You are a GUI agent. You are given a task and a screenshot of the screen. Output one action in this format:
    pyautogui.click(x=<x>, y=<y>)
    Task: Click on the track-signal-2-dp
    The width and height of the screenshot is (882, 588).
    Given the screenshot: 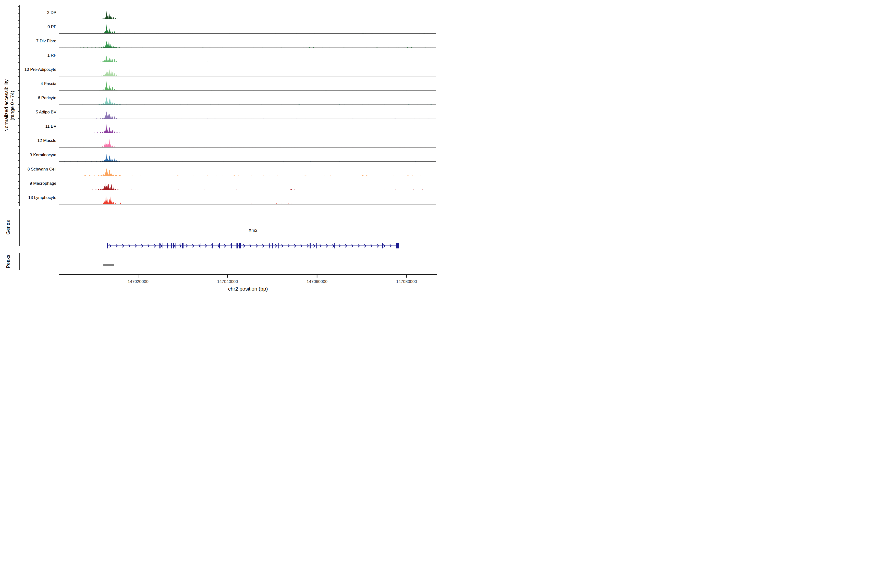 What is the action you would take?
    pyautogui.click(x=248, y=15)
    